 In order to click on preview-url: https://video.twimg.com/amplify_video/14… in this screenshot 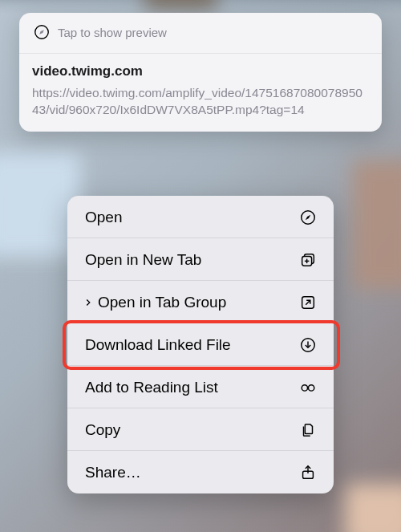, I will do `click(200, 101)`.